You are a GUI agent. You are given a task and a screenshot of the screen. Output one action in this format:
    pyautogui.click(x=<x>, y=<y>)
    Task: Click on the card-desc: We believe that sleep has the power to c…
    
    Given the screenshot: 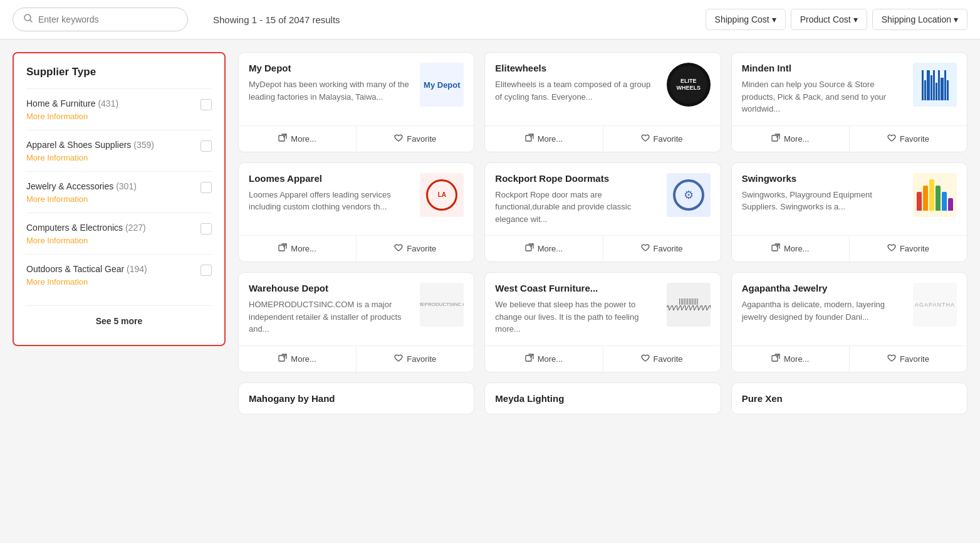 What is the action you would take?
    pyautogui.click(x=576, y=317)
    